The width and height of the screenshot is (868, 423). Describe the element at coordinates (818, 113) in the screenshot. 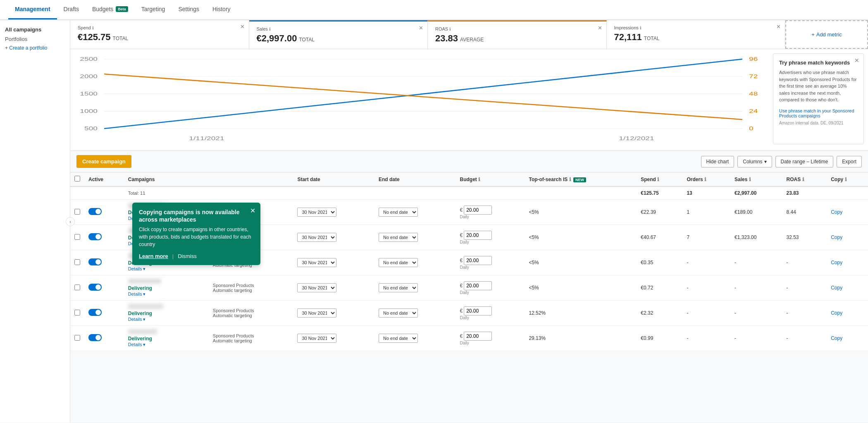

I see `tip-link: Use phrase match in your Sponsored Produ…` at that location.